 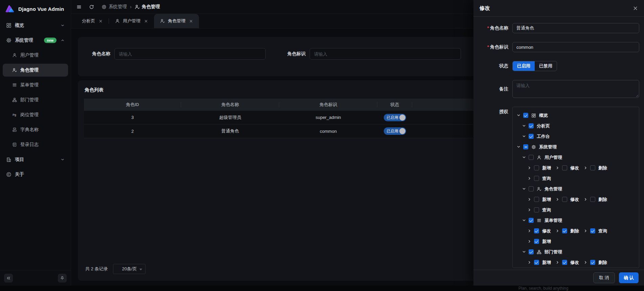 What do you see at coordinates (576, 28) in the screenshot?
I see `role-name-input` at bounding box center [576, 28].